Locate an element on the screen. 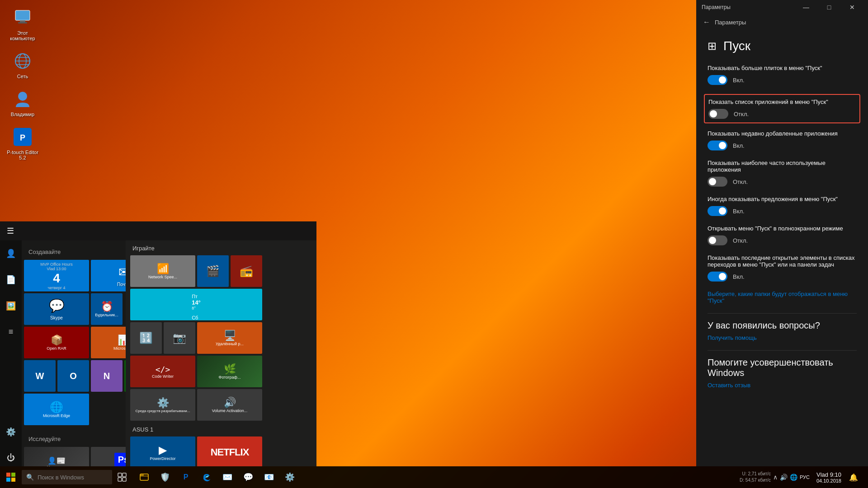 This screenshot has width=868, height=488. toggle-show-more-tiles is located at coordinates (717, 80).